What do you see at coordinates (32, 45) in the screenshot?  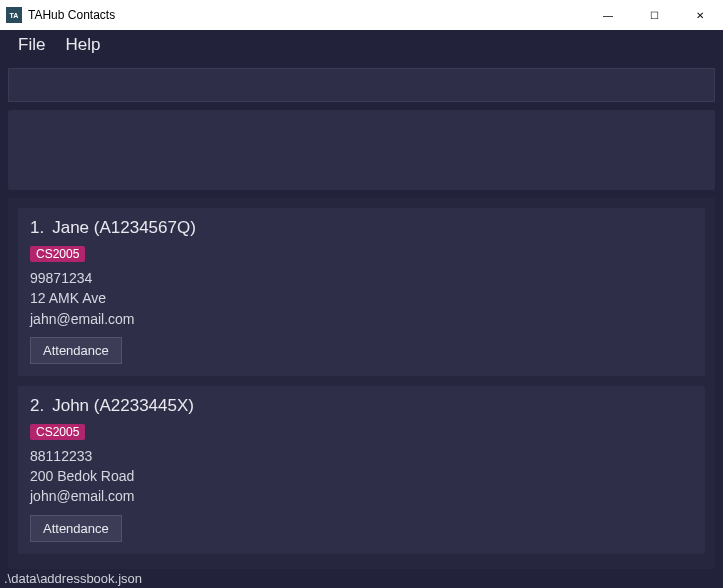 I see `menu-file: File` at bounding box center [32, 45].